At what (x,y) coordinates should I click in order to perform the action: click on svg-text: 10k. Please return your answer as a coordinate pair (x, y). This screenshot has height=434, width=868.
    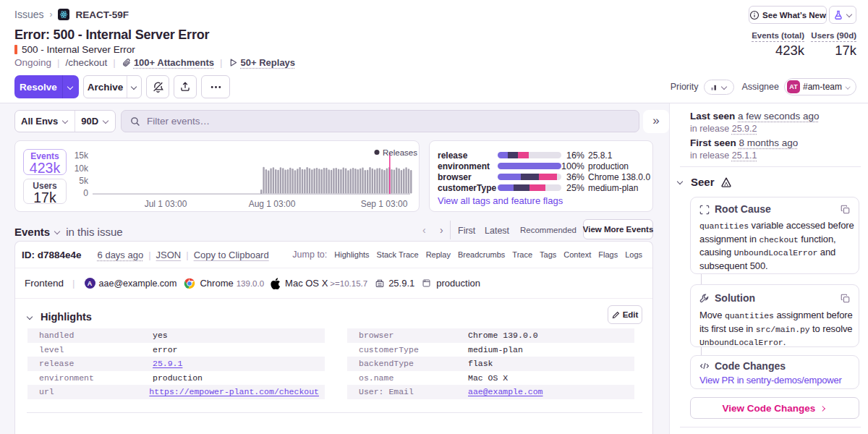
    Looking at the image, I should click on (82, 169).